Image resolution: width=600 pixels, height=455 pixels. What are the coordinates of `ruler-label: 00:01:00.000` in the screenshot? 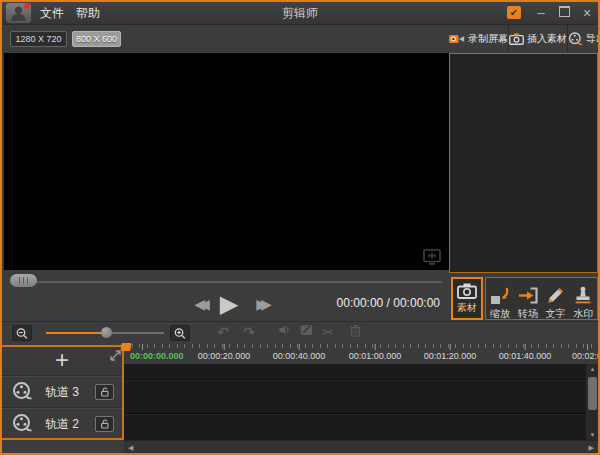 It's located at (376, 356).